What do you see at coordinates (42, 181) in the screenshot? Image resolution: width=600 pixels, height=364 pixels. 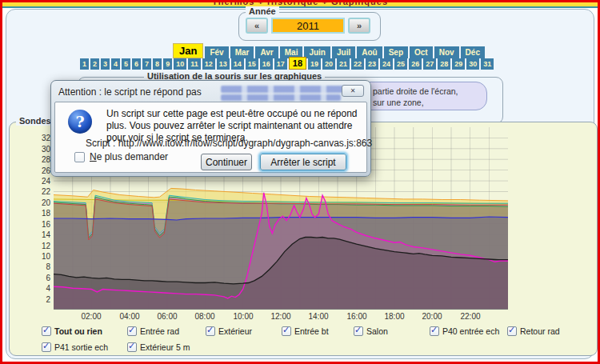 I see `y-tick-label: 24` at bounding box center [42, 181].